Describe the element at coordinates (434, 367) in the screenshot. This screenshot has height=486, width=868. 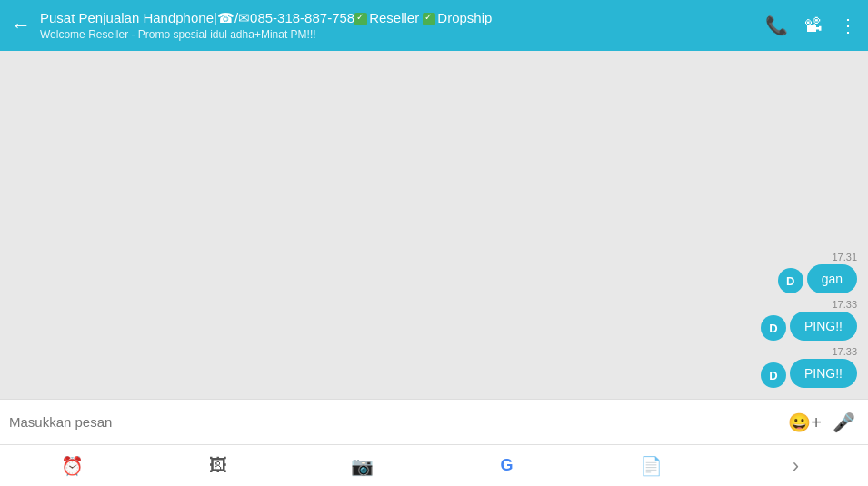
I see `message-group-3: 17.33 D PING!!` at that location.